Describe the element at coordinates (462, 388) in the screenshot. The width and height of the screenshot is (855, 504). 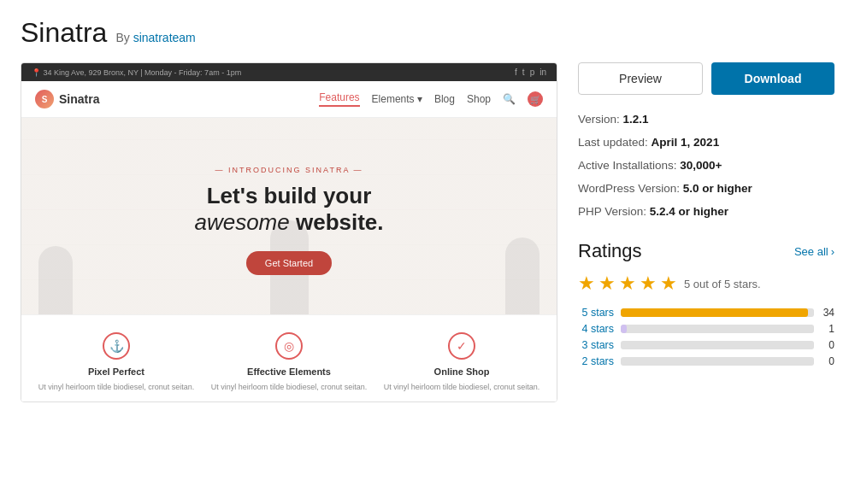
I see `demo-feature-3-text: Ut vinyl heirloom tilde biodiesel, cronu…` at that location.